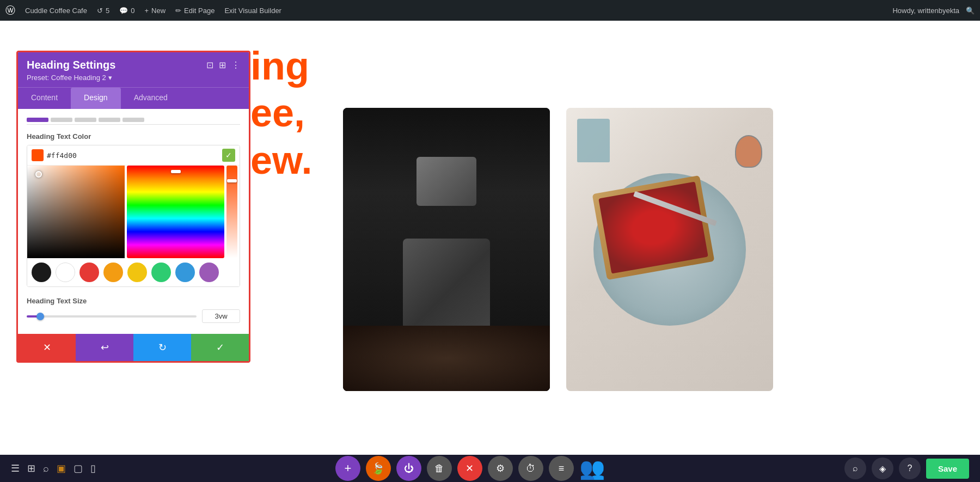 This screenshot has height=482, width=980. What do you see at coordinates (232, 212) in the screenshot?
I see `opacity-slider` at bounding box center [232, 212].